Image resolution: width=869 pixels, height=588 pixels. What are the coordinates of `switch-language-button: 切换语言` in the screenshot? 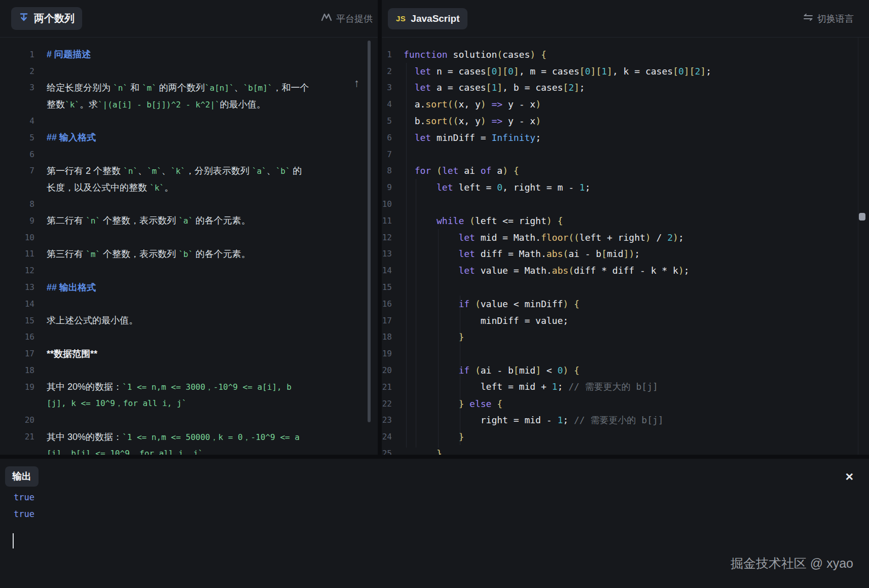 It's located at (828, 18).